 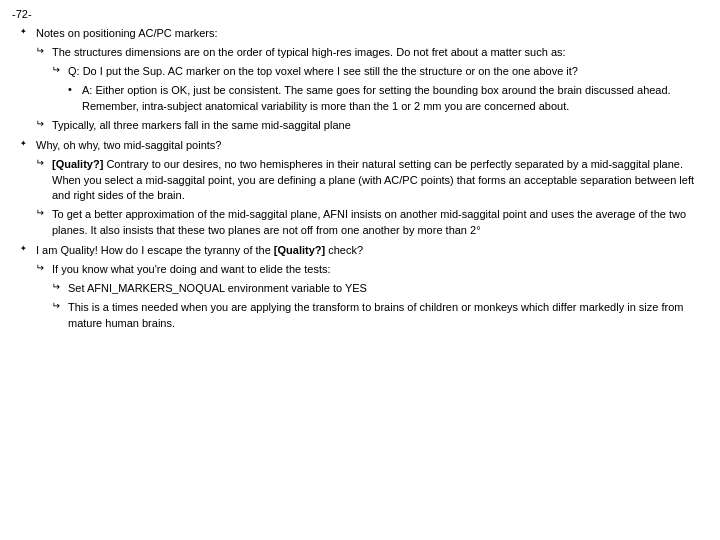 What do you see at coordinates (127, 33) in the screenshot?
I see `notes-label: Notes on positioning AC/PC markers:` at bounding box center [127, 33].